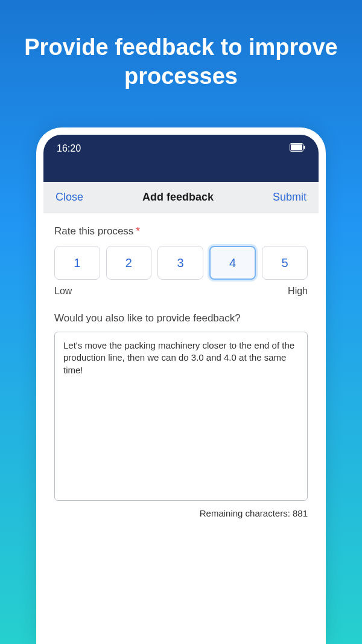  I want to click on submit-button: Submit, so click(290, 197).